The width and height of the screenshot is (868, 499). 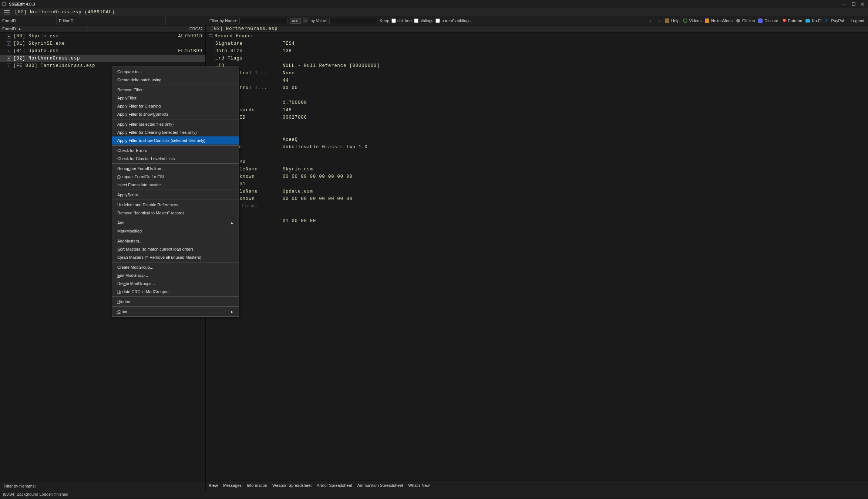 I want to click on record-row: …r File #1, so click(x=537, y=184).